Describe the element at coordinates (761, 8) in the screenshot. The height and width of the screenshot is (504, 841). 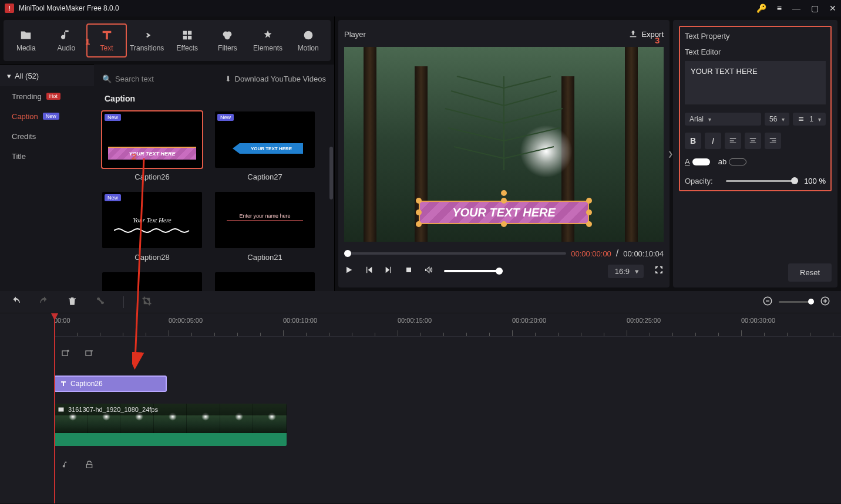
I see `key-icon: 🔑` at that location.